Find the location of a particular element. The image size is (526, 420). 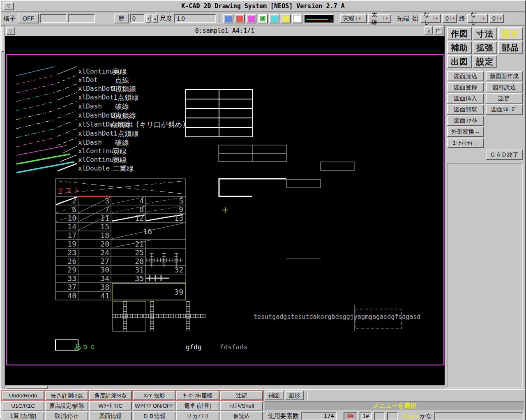

key-cursor-button: ｷｰｶｰｿﾙ/座標 is located at coordinates (198, 395).